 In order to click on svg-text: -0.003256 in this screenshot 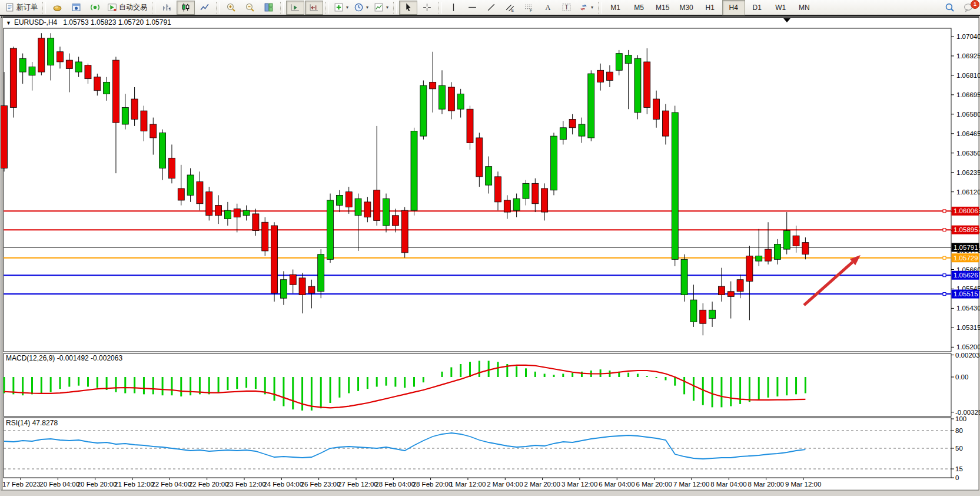, I will do `click(968, 412)`.